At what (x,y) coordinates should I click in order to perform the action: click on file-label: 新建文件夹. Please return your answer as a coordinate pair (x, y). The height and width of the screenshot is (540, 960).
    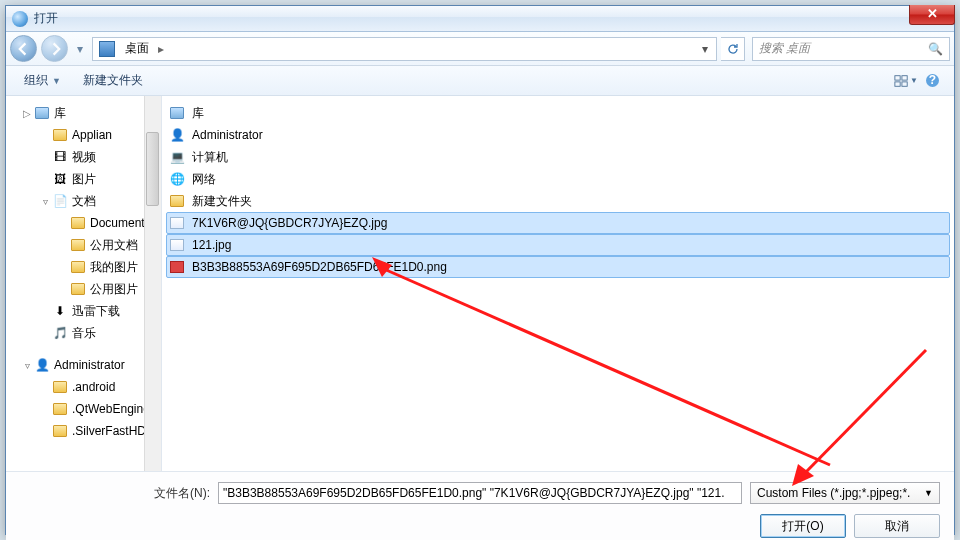
    Looking at the image, I should click on (222, 202).